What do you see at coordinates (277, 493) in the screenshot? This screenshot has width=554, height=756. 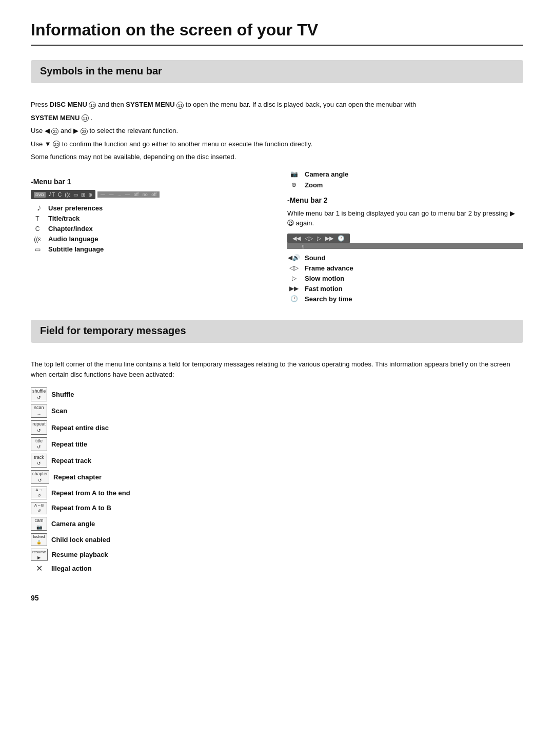 I see `repeat-a-end-item: A→↺ Repeat from A to the end` at bounding box center [277, 493].